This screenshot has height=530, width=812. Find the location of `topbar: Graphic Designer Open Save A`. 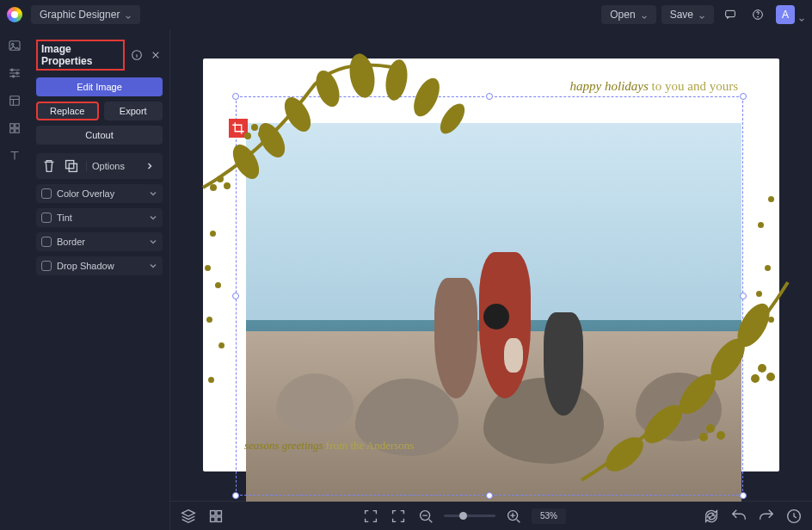

topbar: Graphic Designer Open Save A is located at coordinates (406, 15).